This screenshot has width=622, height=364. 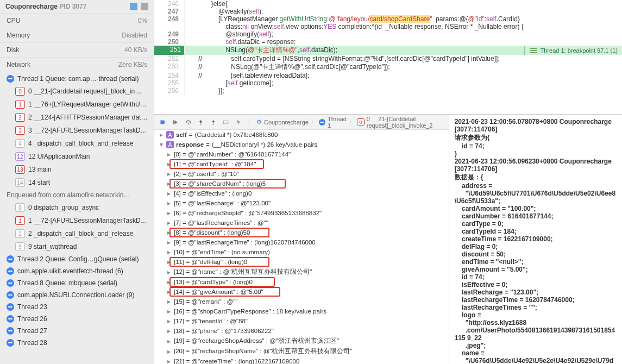 What do you see at coordinates (301, 292) in the screenshot?
I see `var-item-14: ▸[14] = @"giveAmount" : @"5.00"` at bounding box center [301, 292].